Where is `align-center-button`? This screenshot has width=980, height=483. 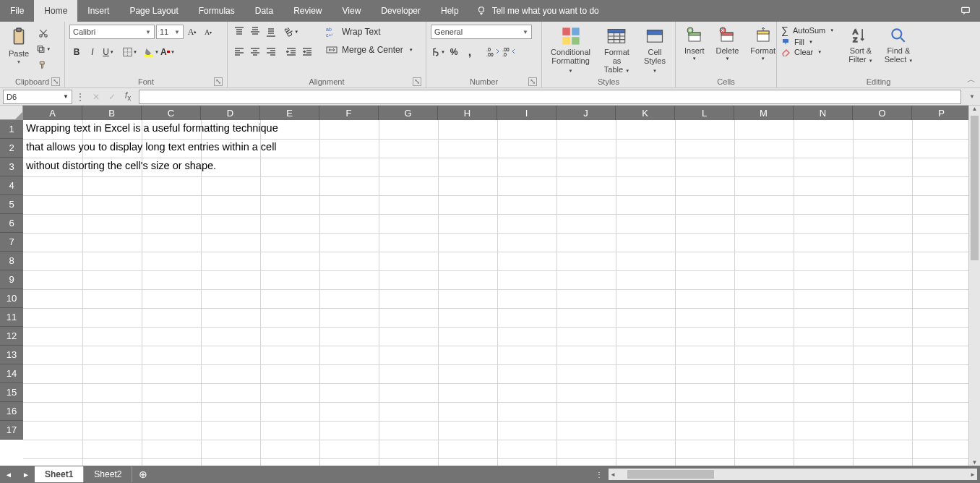 align-center-button is located at coordinates (255, 52).